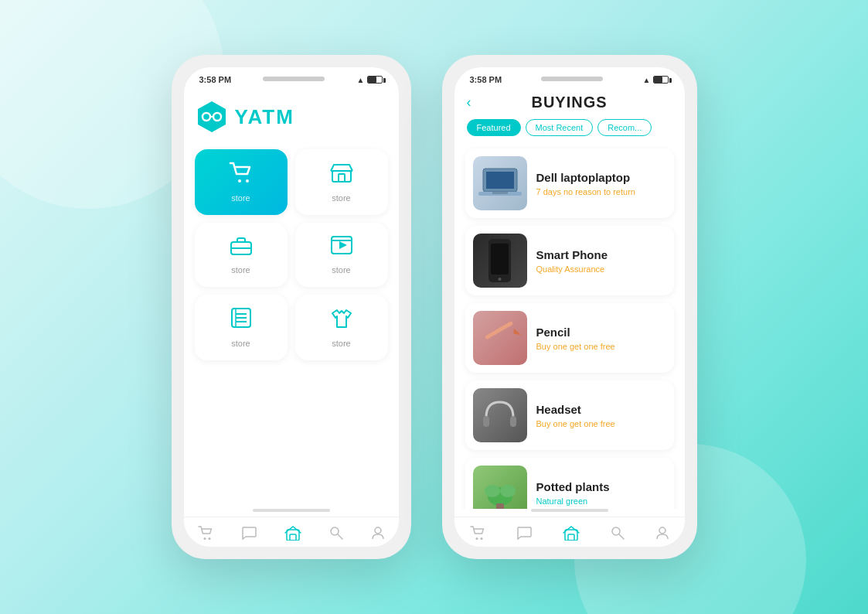 Image resolution: width=868 pixels, height=614 pixels. What do you see at coordinates (570, 483) in the screenshot?
I see `product-card-plant: Potted plants Natural green` at bounding box center [570, 483].